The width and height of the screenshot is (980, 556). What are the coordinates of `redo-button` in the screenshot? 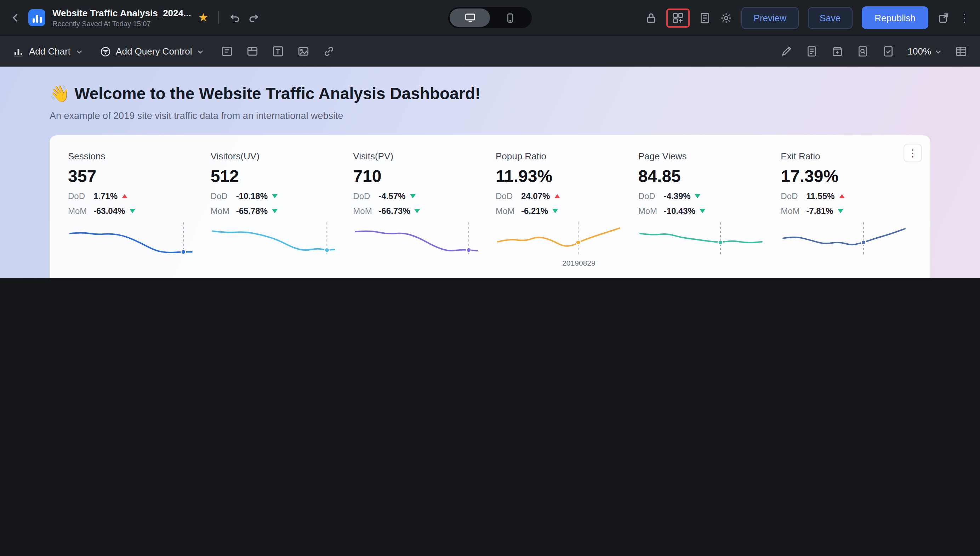 It's located at (254, 18).